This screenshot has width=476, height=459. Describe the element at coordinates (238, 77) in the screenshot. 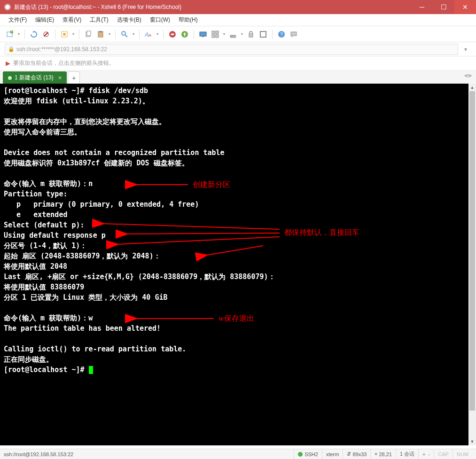

I see `tabstrip: 1 新建会话 (13) × + ◀ ▶` at that location.